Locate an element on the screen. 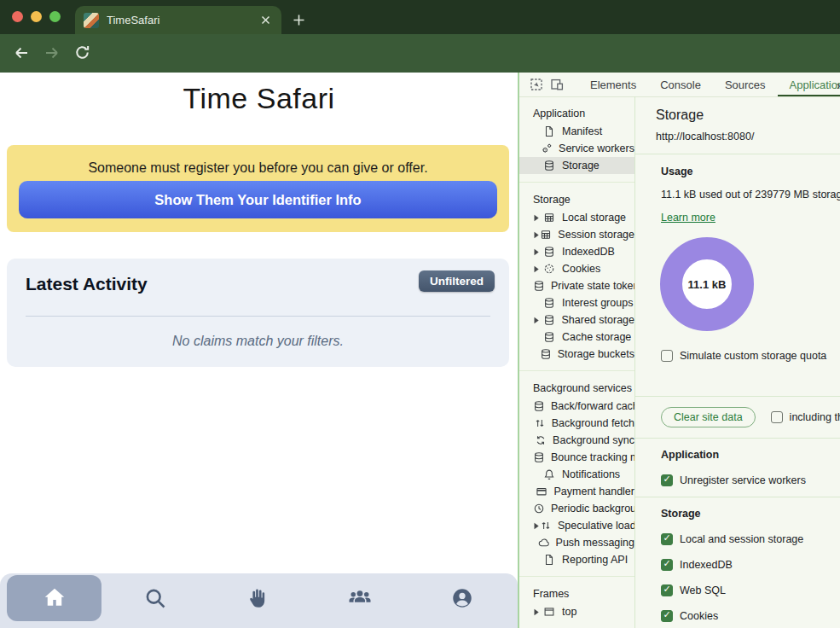 The height and width of the screenshot is (628, 840). close-window-button is located at coordinates (17, 17).